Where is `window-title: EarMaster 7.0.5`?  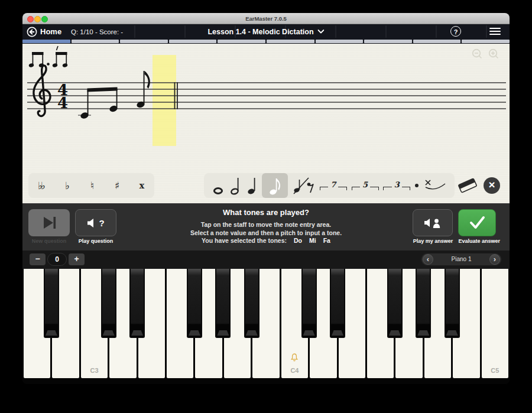 window-title: EarMaster 7.0.5 is located at coordinates (266, 19).